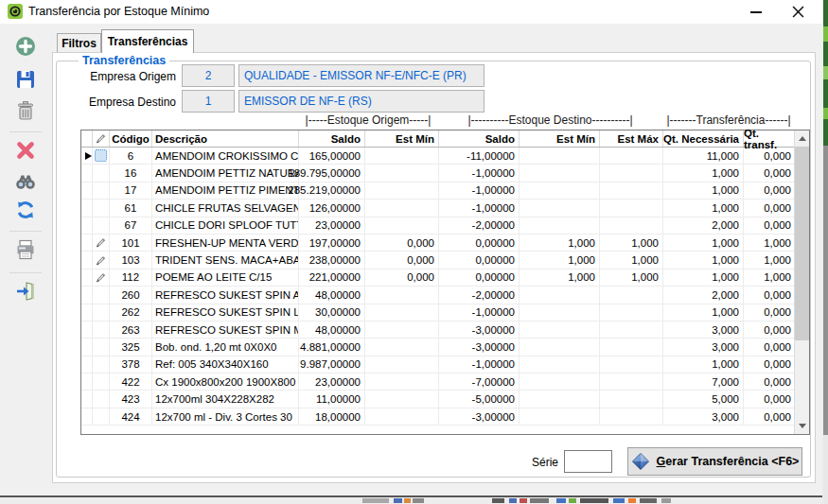 The width and height of the screenshot is (828, 504). What do you see at coordinates (704, 295) in the screenshot?
I see `cell-qt-necessaria: 2,000` at bounding box center [704, 295].